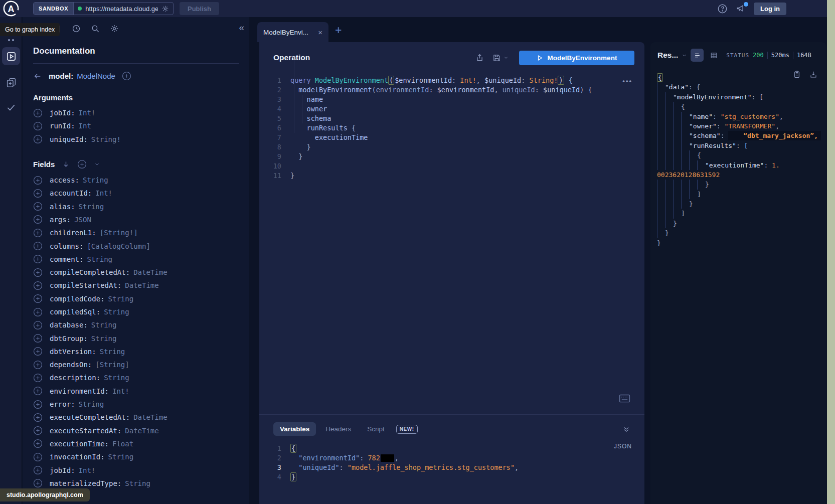  I want to click on download-response-icon, so click(813, 74).